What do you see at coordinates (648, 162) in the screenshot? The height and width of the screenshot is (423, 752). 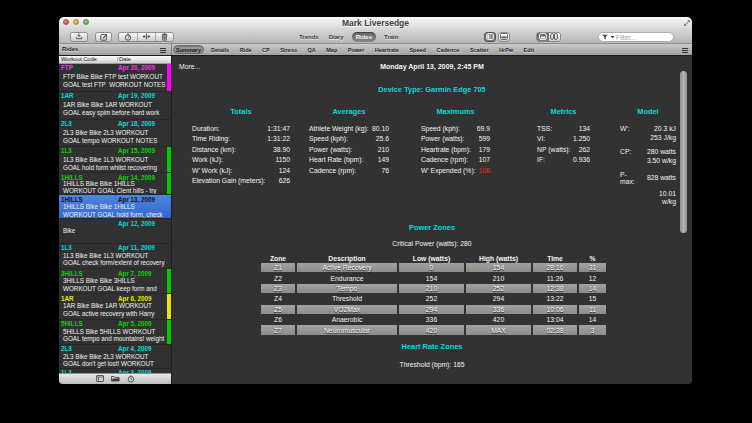 I see `metric-row: 3.50 w/kg` at bounding box center [648, 162].